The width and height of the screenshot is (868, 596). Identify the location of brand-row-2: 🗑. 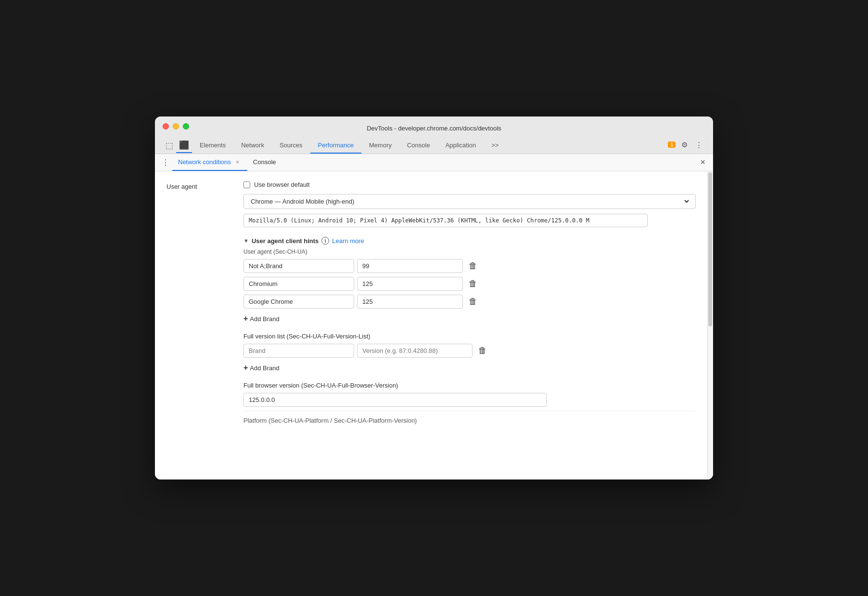
(470, 301).